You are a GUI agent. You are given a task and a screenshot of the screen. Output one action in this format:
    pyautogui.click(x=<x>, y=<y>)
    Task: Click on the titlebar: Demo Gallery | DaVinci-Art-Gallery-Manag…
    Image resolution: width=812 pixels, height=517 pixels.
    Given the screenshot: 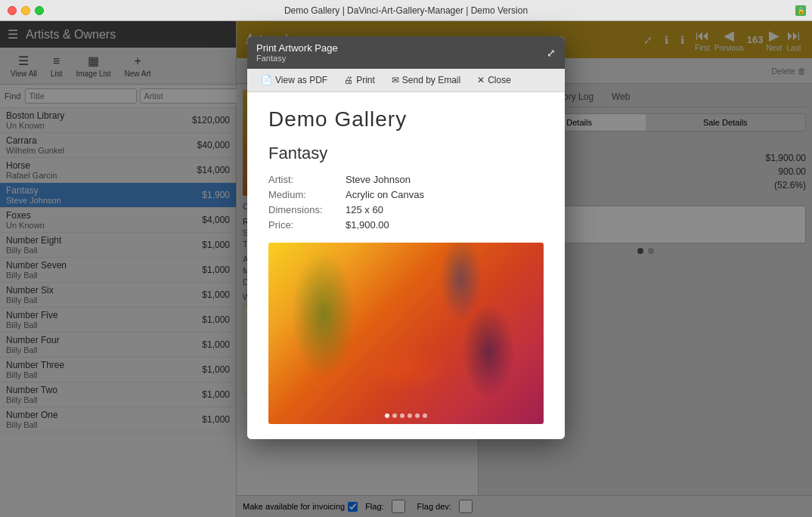 What is the action you would take?
    pyautogui.click(x=406, y=11)
    